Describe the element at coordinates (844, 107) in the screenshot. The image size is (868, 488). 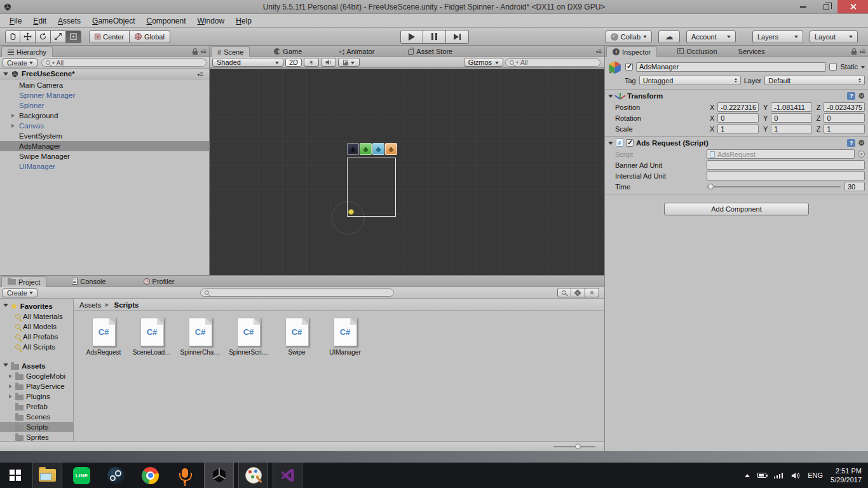
I see `position-z-field: -0.0234375` at that location.